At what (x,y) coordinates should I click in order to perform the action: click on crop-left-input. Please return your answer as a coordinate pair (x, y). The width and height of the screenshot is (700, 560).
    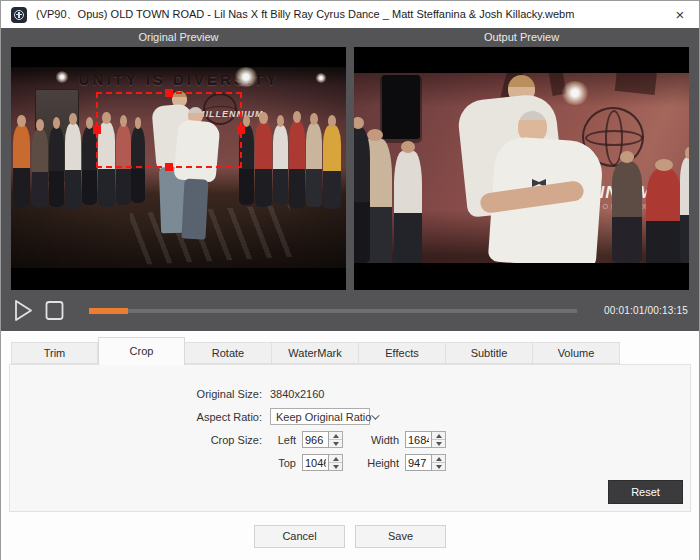
    Looking at the image, I should click on (316, 440).